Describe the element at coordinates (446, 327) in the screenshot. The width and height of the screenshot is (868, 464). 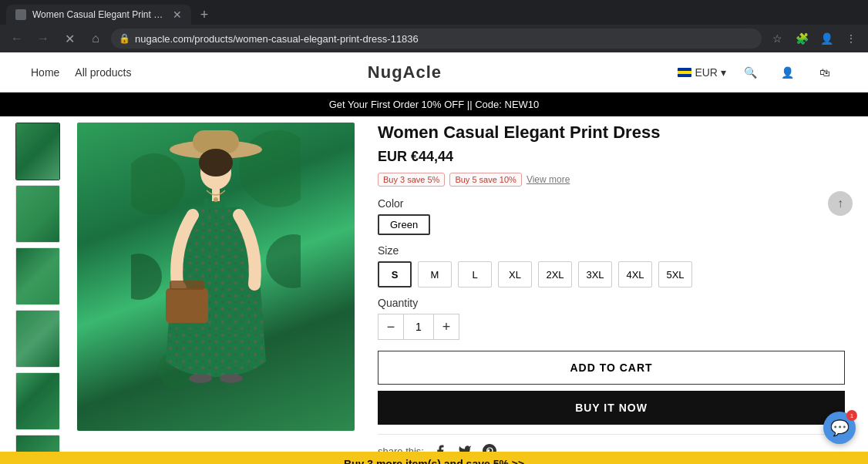
I see `quantity-increase-button: +` at that location.